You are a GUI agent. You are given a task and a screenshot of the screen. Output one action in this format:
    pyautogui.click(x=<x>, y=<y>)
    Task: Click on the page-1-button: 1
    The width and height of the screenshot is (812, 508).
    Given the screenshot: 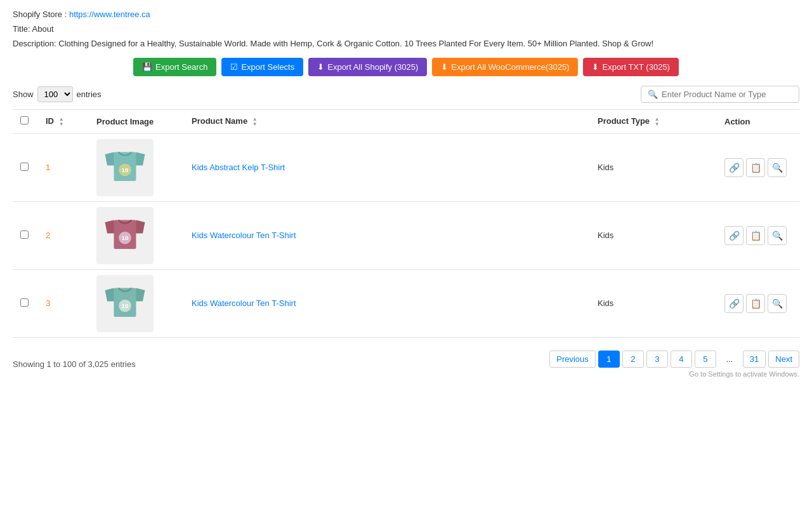 What is the action you would take?
    pyautogui.click(x=609, y=359)
    